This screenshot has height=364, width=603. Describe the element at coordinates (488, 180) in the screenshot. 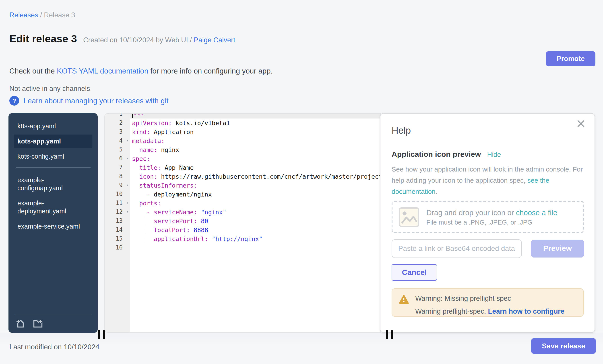

I see `icon-preview-description: See how your application icon will look …` at that location.